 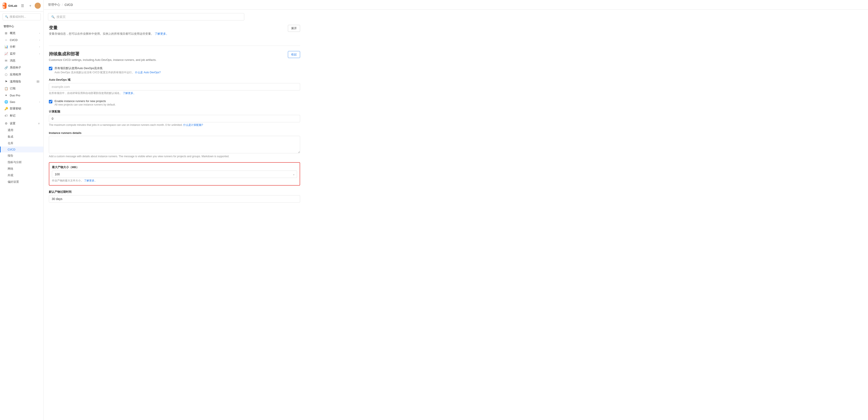 I want to click on sidebar-item-labels: 🏷 标记, so click(x=22, y=116).